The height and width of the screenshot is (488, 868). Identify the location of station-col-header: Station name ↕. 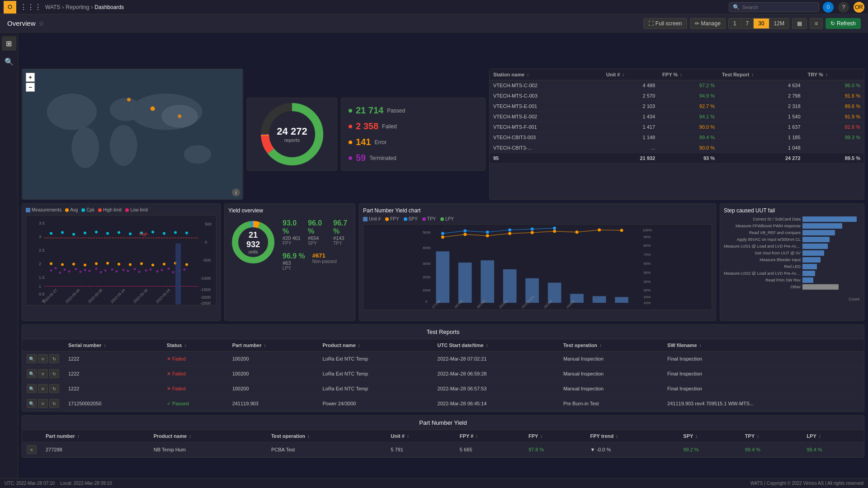
(546, 75).